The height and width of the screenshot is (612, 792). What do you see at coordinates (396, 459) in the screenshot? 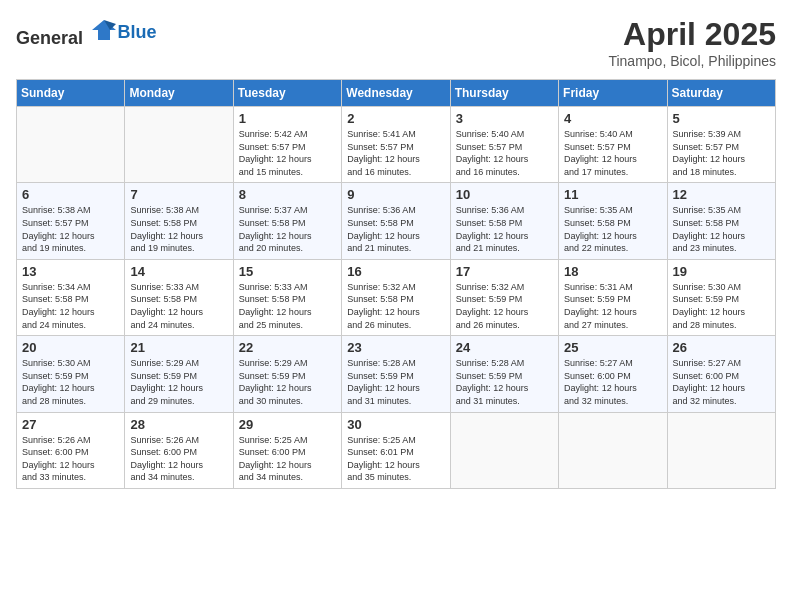
I see `day-info: Sunrise: 5:25 AM Sunset: 6:01 PM Dayligh…` at bounding box center [396, 459].